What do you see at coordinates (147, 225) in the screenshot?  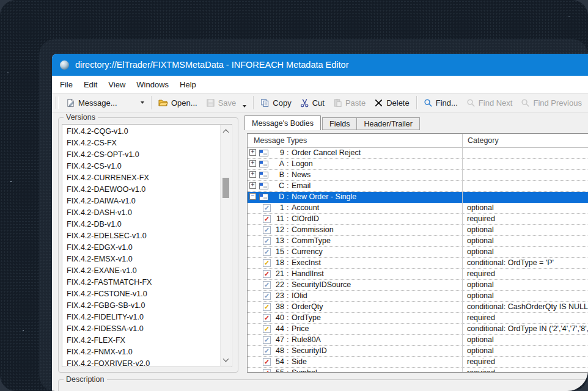 I see `version-list-item: FIX.4.2-DB-v1.0` at bounding box center [147, 225].